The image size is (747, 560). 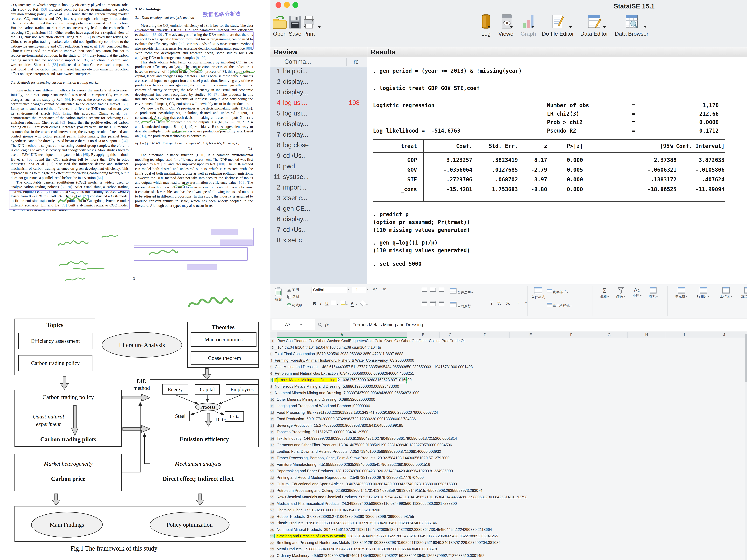 What do you see at coordinates (318, 73) in the screenshot?
I see `review-command-row: 1 help di...` at bounding box center [318, 73].